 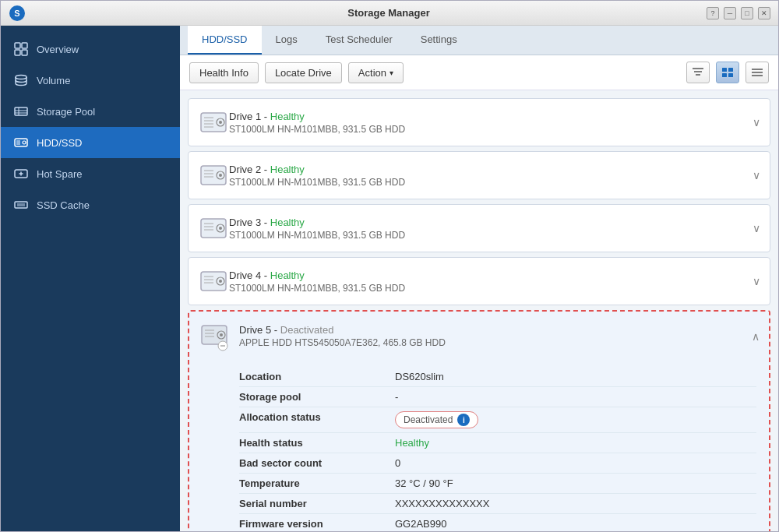 I want to click on drive-name-4: Drive 4 - Healthy, so click(x=491, y=276).